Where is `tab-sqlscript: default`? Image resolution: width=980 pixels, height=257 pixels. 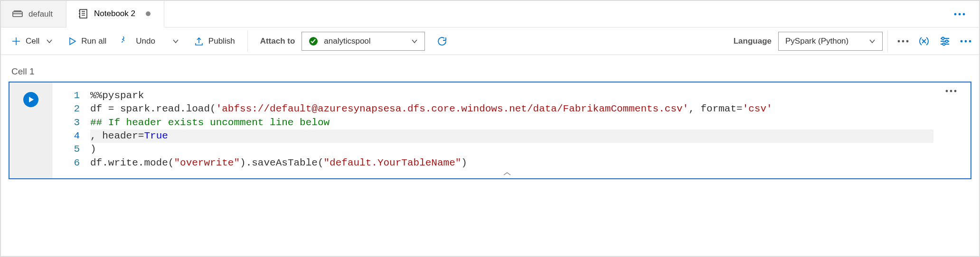
tab-sqlscript: default is located at coordinates (34, 14).